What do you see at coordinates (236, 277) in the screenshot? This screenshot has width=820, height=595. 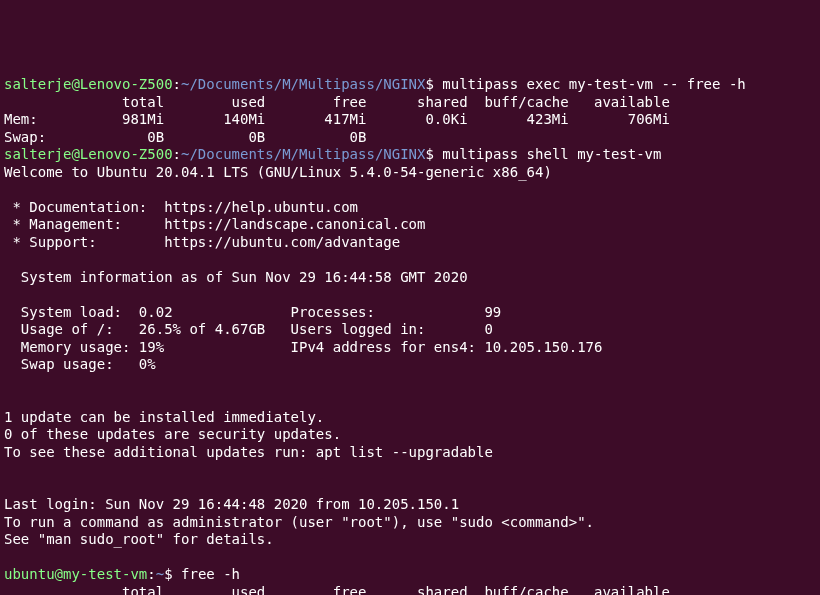 I see `sysinfo-header: System information as of Sun Nov 29 16:4…` at bounding box center [236, 277].